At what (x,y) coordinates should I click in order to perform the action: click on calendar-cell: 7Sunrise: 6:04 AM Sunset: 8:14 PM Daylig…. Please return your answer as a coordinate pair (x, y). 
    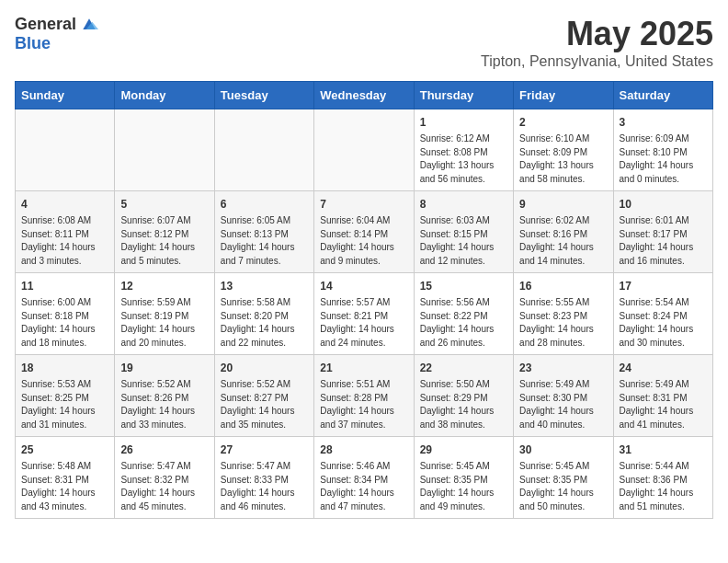
    Looking at the image, I should click on (364, 232).